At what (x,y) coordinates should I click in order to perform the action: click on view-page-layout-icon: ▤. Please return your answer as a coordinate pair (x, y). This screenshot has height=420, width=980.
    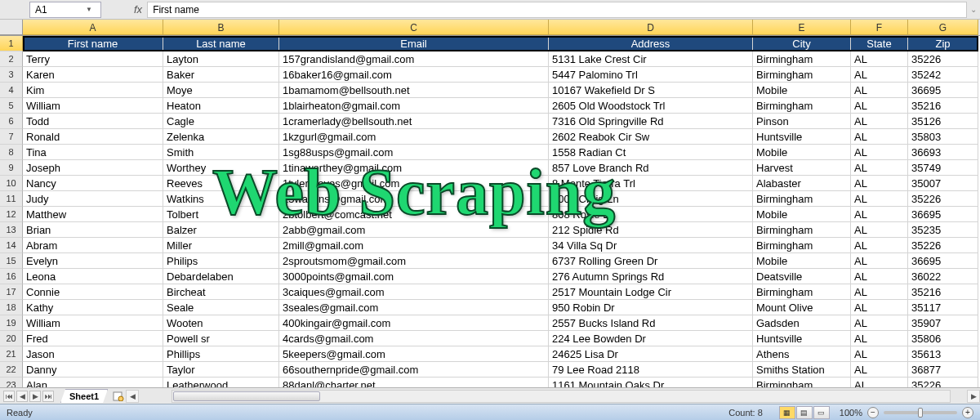
    Looking at the image, I should click on (804, 413).